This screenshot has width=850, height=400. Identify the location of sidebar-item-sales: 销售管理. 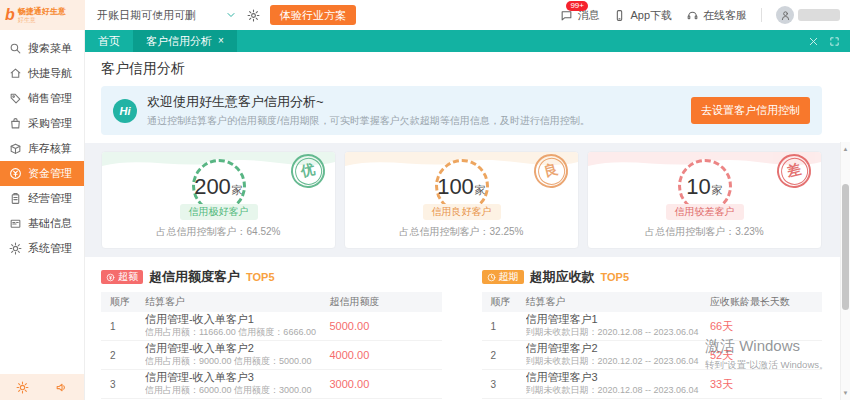
(42, 98).